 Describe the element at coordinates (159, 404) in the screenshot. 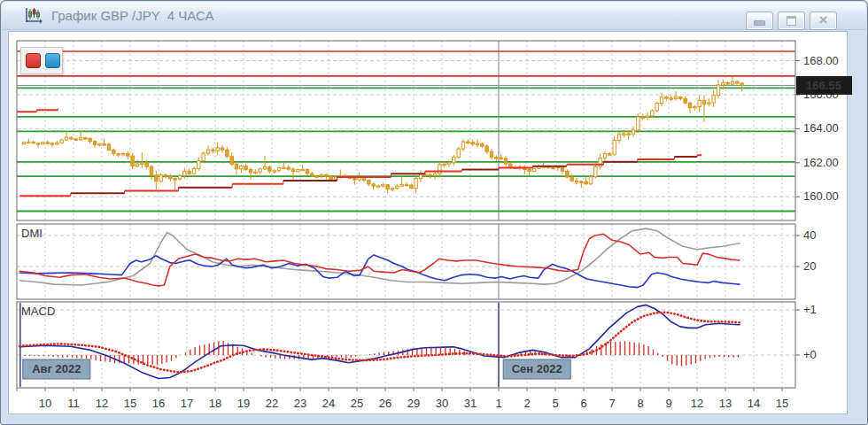

I see `svg-text: 16` at that location.